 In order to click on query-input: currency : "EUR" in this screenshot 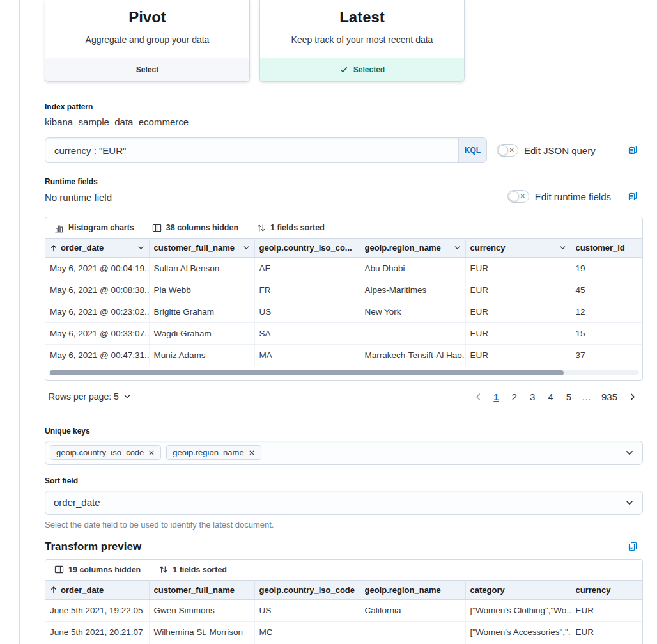, I will do `click(252, 150)`.